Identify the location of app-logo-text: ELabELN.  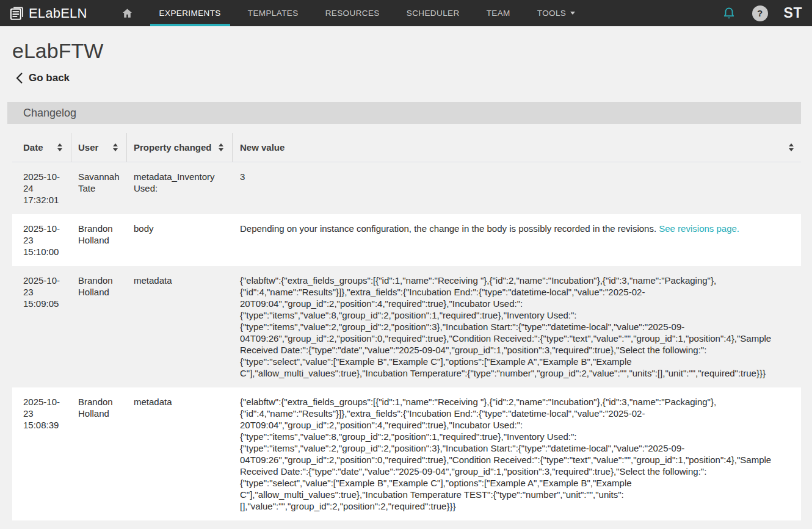
(58, 13).